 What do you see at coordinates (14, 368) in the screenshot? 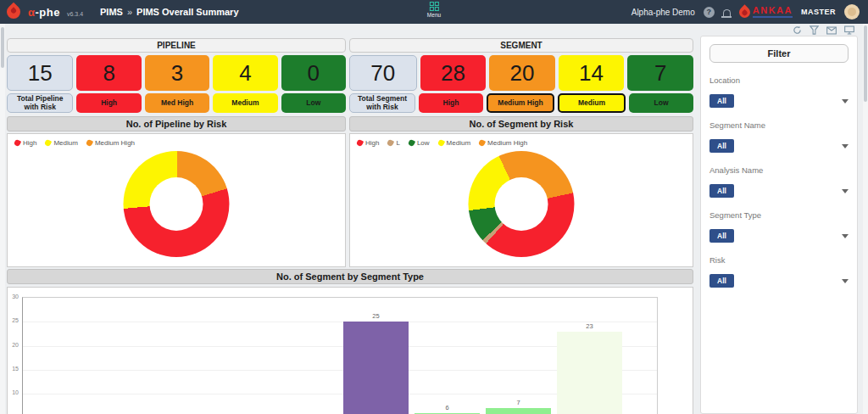
I see `y-axis-tick: 15` at bounding box center [14, 368].